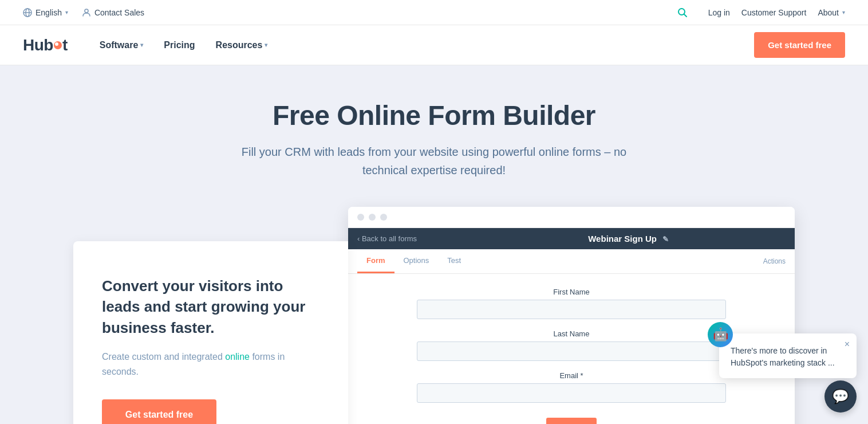  I want to click on form-field-firstname: First Name, so click(571, 304).